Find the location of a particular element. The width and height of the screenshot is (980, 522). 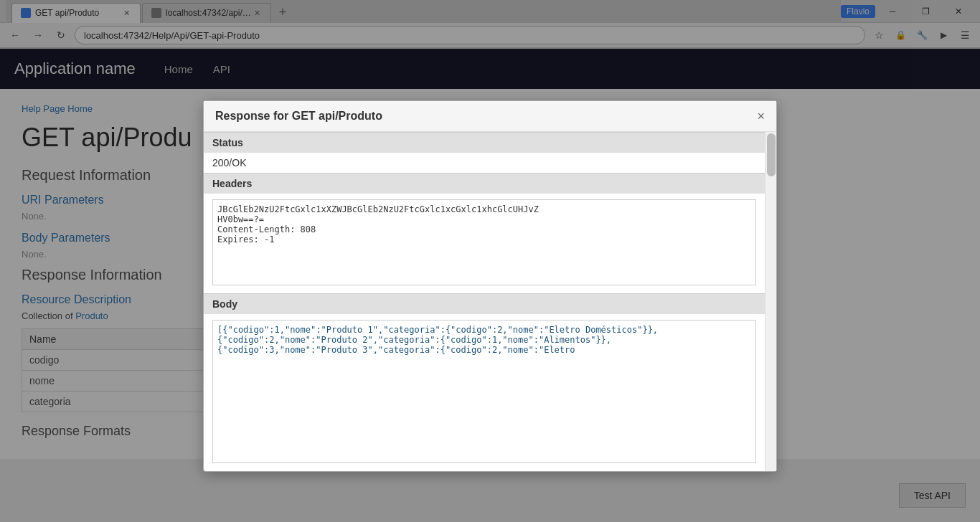

headers-section-header: Headers is located at coordinates (484, 184).